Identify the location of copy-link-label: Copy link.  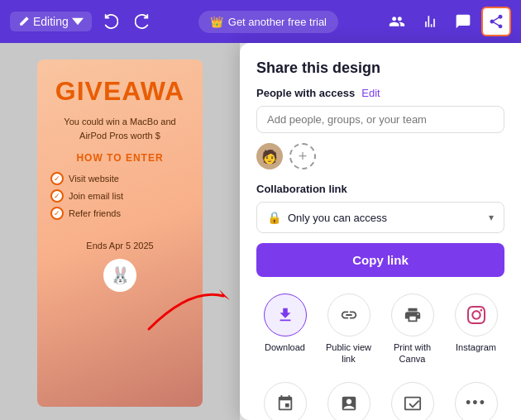
(380, 260).